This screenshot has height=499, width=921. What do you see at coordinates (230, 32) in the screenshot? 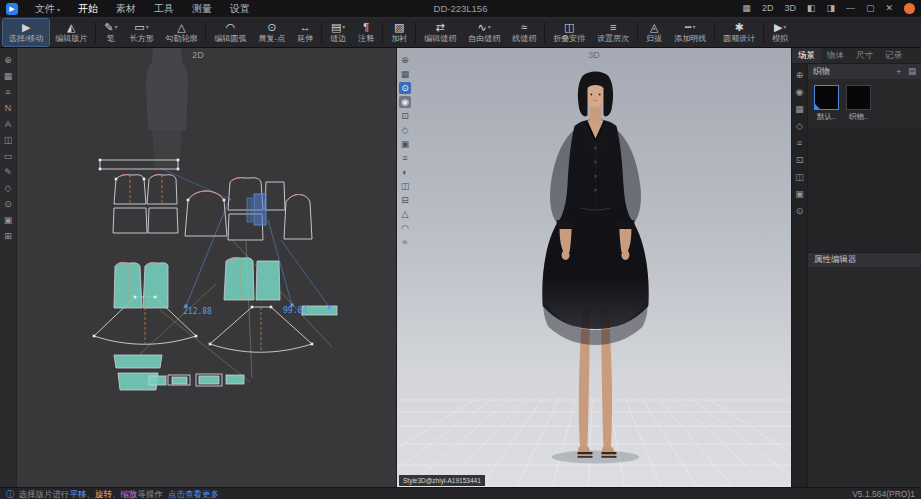
I see `tool-编辑圆弧: ◠编辑圆弧` at bounding box center [230, 32].